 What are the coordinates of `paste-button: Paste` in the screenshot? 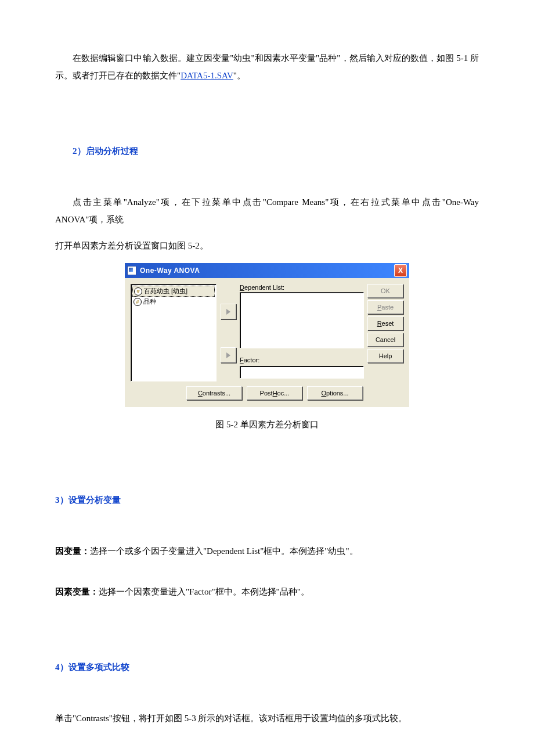 It's located at (385, 307).